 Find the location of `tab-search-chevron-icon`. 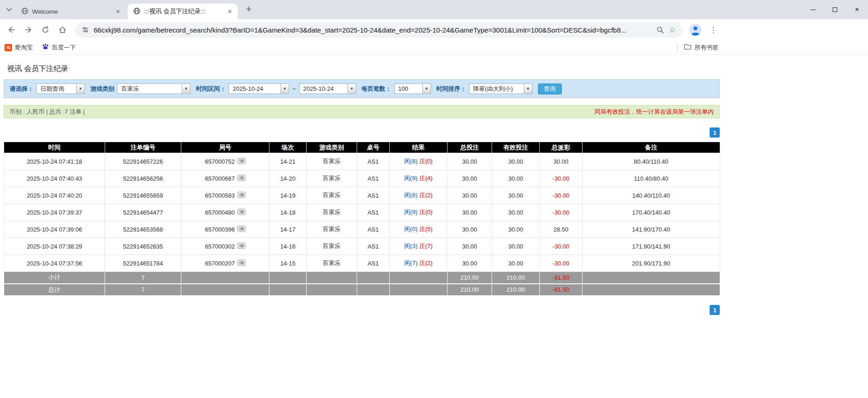

tab-search-chevron-icon is located at coordinates (9, 10).